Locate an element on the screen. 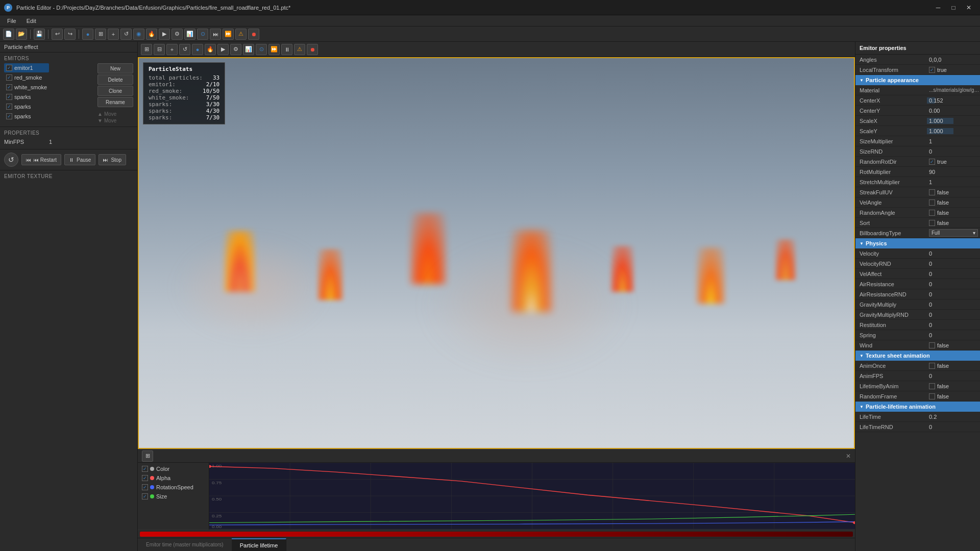  toolbar-chart: 📊 is located at coordinates (190, 34).